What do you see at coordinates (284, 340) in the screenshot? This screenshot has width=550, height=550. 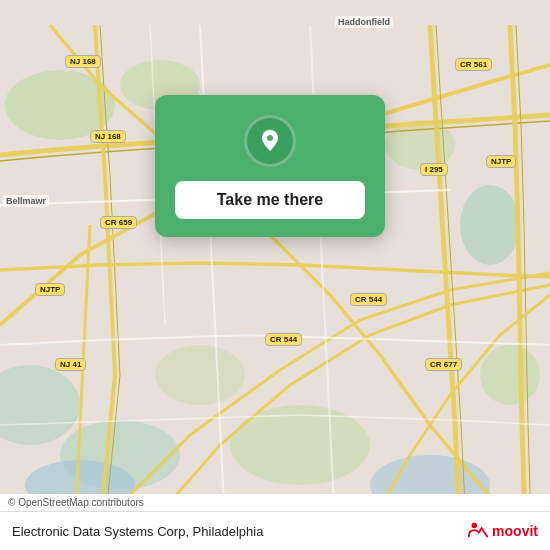 I see `route-badge-cr544-2: CR 544` at bounding box center [284, 340].